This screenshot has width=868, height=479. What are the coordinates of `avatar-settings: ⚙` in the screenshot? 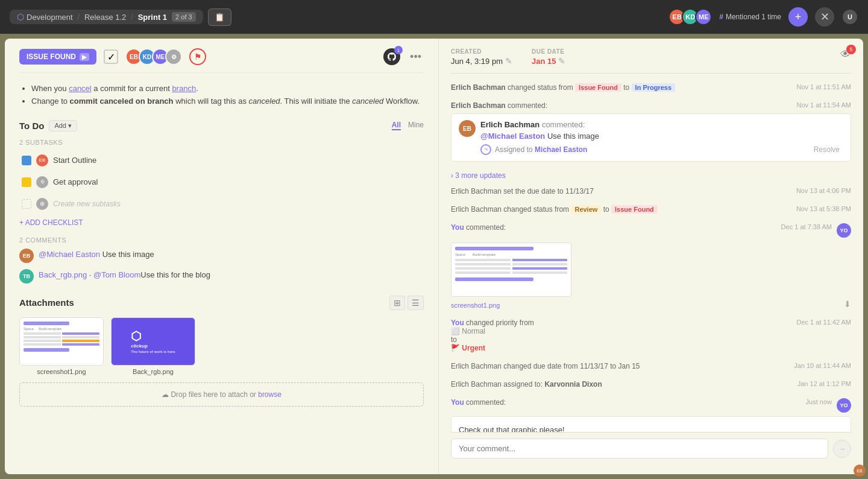 It's located at (174, 57).